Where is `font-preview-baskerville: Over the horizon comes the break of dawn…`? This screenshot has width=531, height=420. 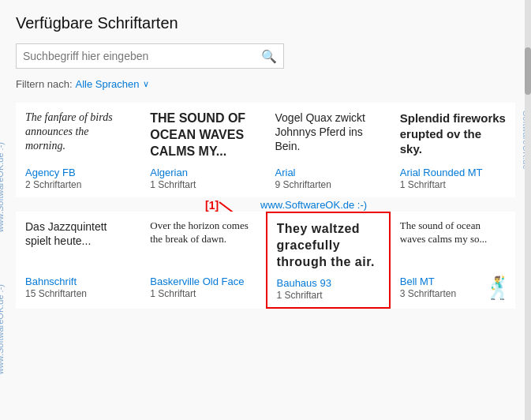 font-preview-baskerville: Over the horizon comes the break of dawn… is located at coordinates (203, 245).